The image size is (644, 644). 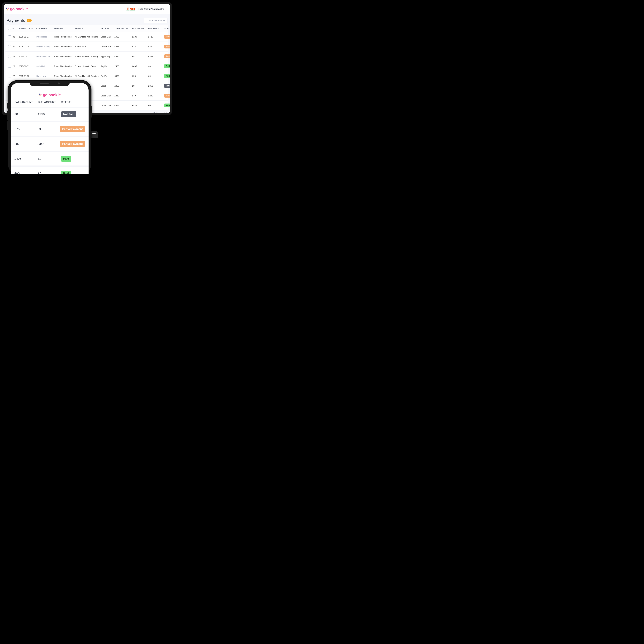 What do you see at coordinates (156, 21) in the screenshot?
I see `export-csv-button: EXPORT TO CSV` at bounding box center [156, 21].